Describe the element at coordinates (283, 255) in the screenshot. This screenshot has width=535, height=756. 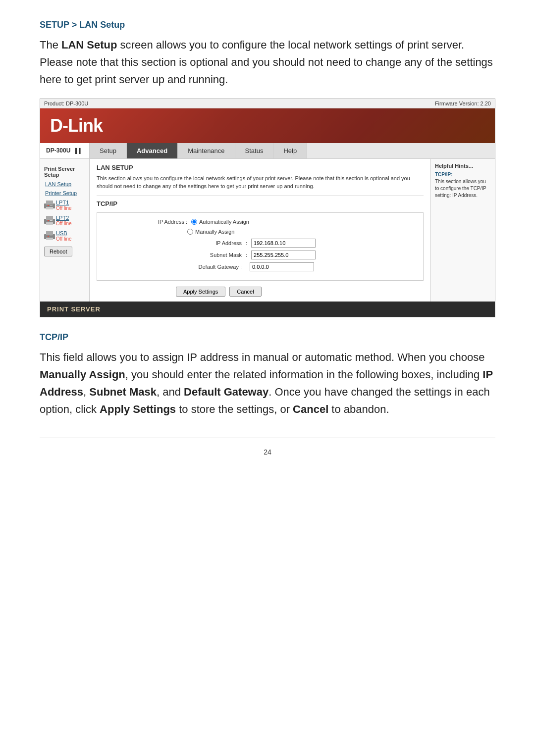
I see `subnet-input` at that location.